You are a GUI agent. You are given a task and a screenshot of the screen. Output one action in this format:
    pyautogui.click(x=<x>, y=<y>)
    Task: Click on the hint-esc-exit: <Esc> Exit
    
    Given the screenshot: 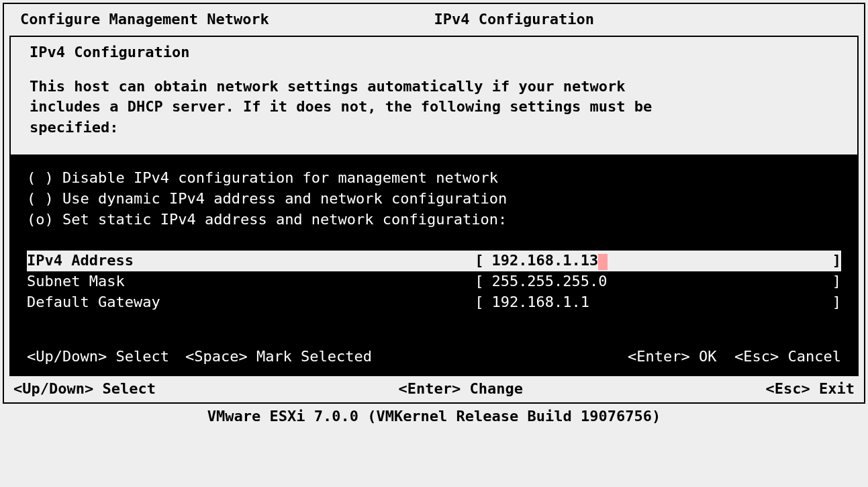 What is the action you would take?
    pyautogui.click(x=810, y=390)
    